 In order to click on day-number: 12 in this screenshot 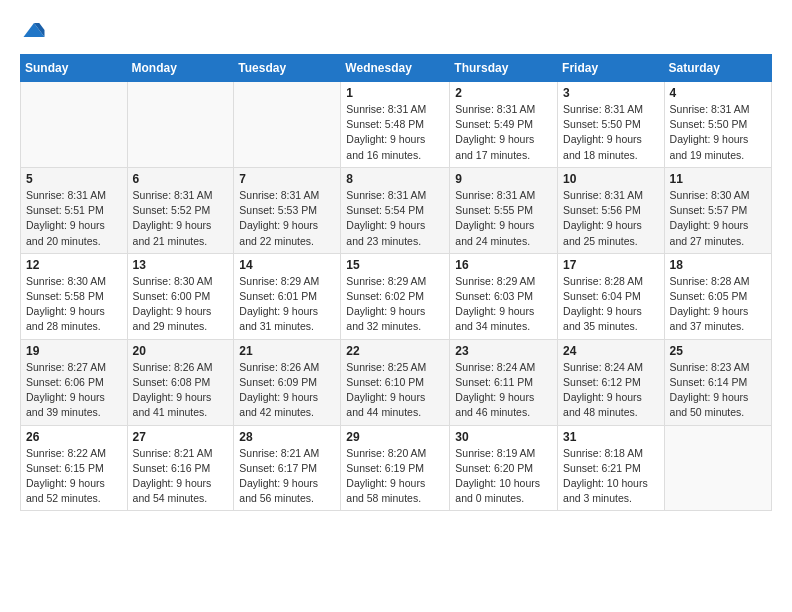, I will do `click(74, 265)`.